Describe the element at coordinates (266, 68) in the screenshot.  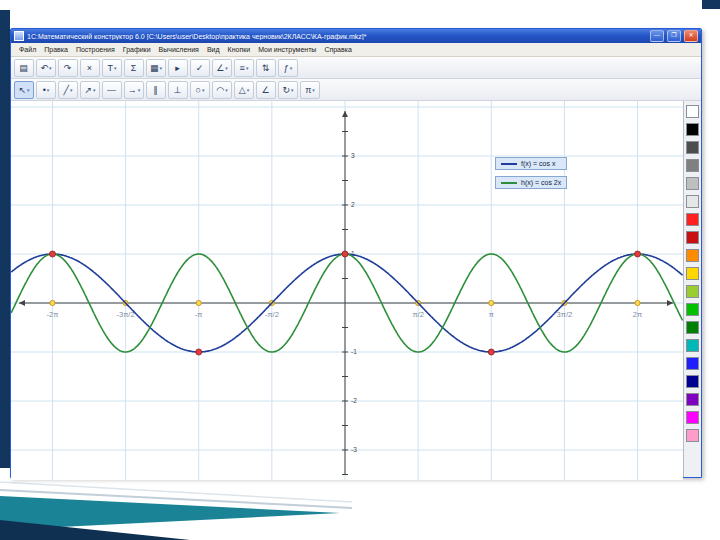
I see `tool-icon: ⇅` at that location.